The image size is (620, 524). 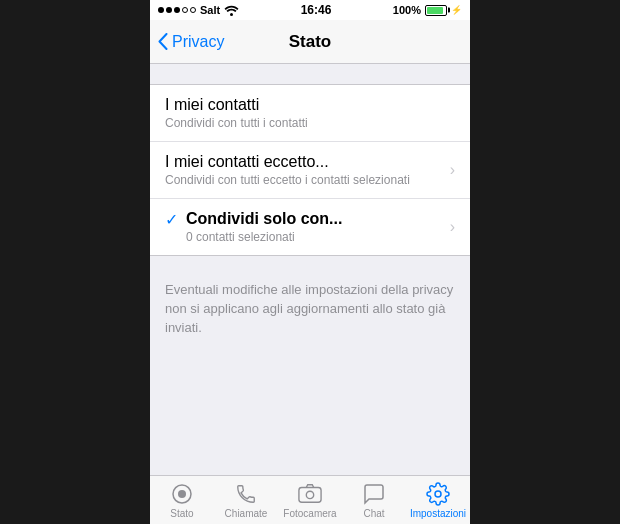 I want to click on impostazioni-icon, so click(x=438, y=494).